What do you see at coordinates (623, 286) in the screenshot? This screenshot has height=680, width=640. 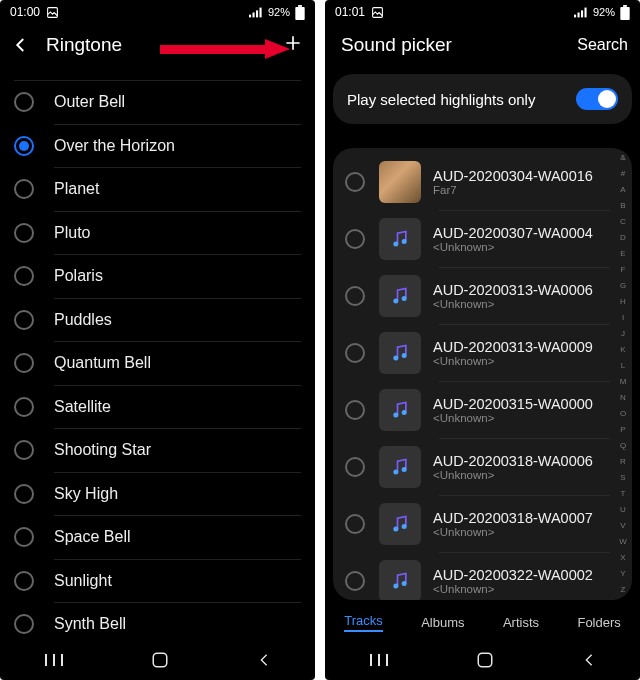 I see `index-letter: G` at bounding box center [623, 286].